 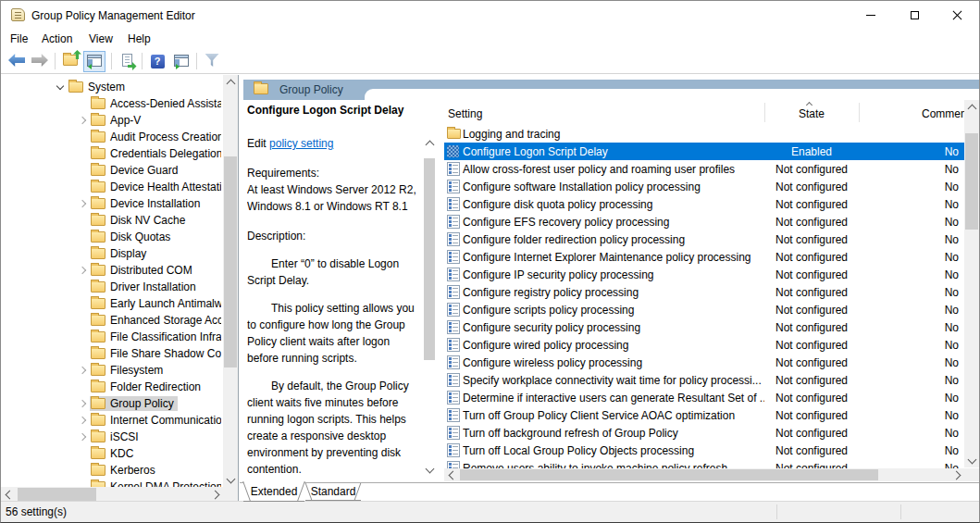 I want to click on tree-item-filesystem: Filesystem, so click(x=111, y=370).